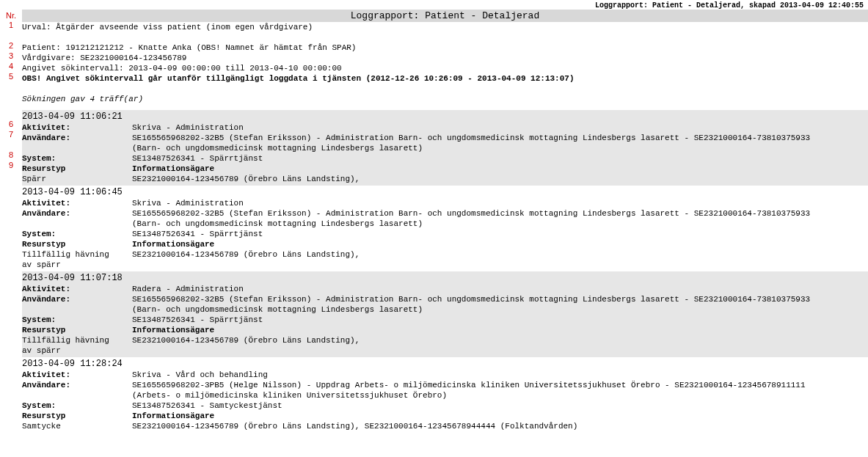 Image resolution: width=868 pixels, height=457 pixels. What do you see at coordinates (445, 68) in the screenshot?
I see `intervall-line: Angivet sökintervall: 2013-04-09 00:00:0…` at bounding box center [445, 68].